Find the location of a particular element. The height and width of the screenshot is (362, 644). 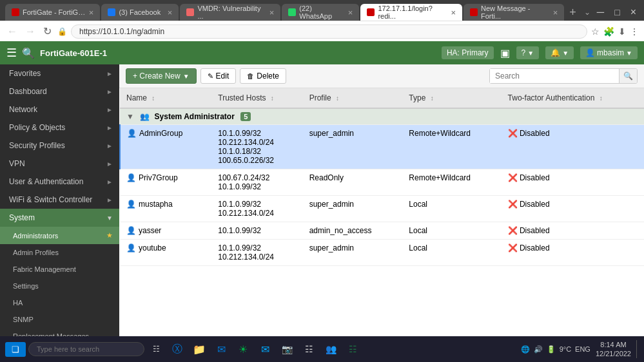

alerts-menu: 🔔 ▼ is located at coordinates (560, 53).